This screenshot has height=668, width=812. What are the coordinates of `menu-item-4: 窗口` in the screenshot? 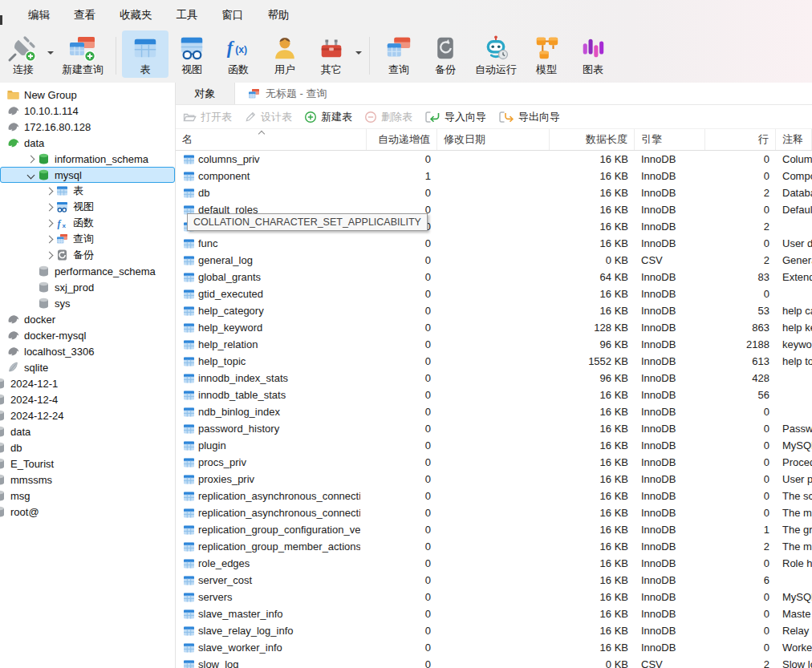 It's located at (233, 15).